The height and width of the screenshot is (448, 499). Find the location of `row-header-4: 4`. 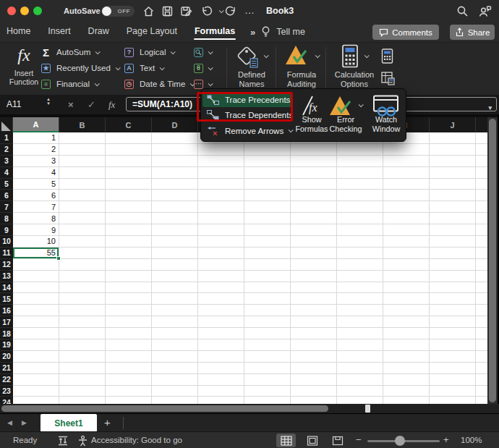

row-header-4: 4 is located at coordinates (7, 173).